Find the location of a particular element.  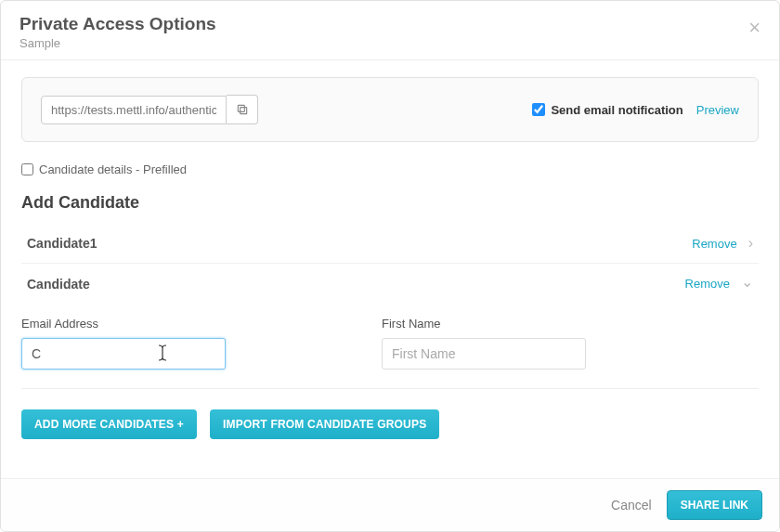

candidate-row: Candidate Remove ⌄ is located at coordinates (390, 284).